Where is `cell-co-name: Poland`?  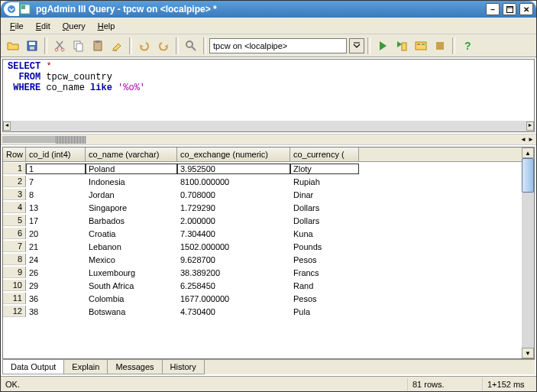 cell-co-name: Poland is located at coordinates (131, 169).